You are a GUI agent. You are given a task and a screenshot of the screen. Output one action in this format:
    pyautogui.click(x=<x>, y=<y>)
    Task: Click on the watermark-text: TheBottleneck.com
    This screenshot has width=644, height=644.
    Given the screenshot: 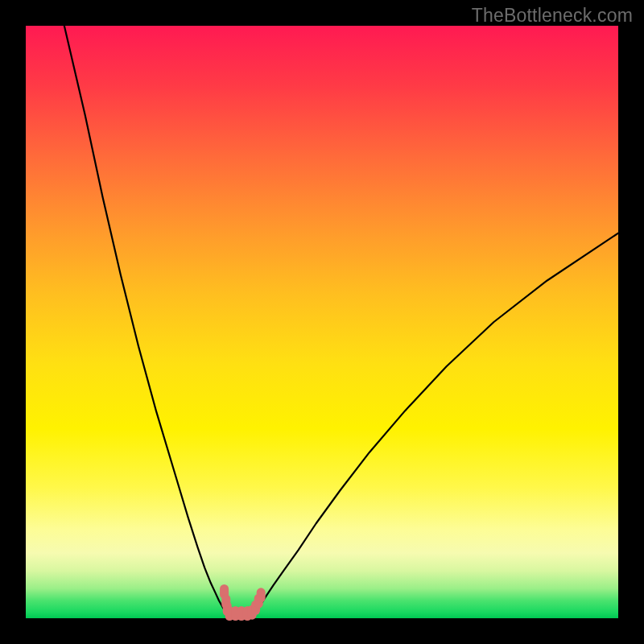 What is the action you would take?
    pyautogui.click(x=552, y=16)
    